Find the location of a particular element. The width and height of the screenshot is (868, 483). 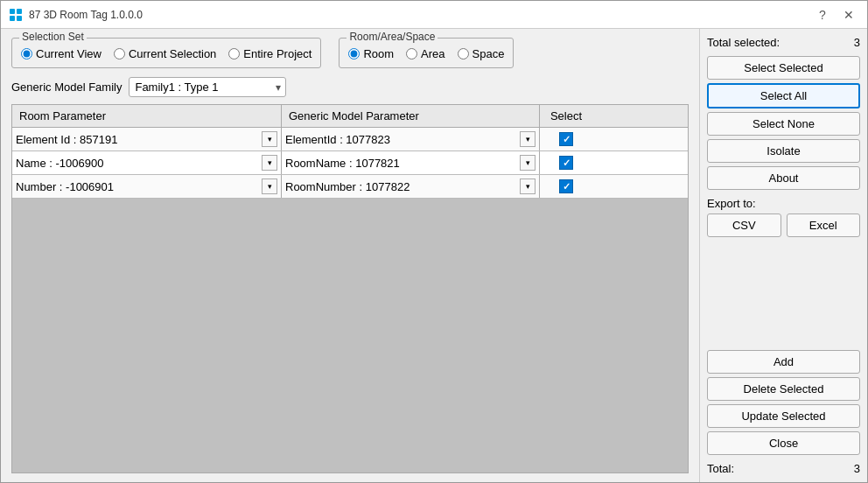

total-selected-row: Total selected: 3 is located at coordinates (784, 42).